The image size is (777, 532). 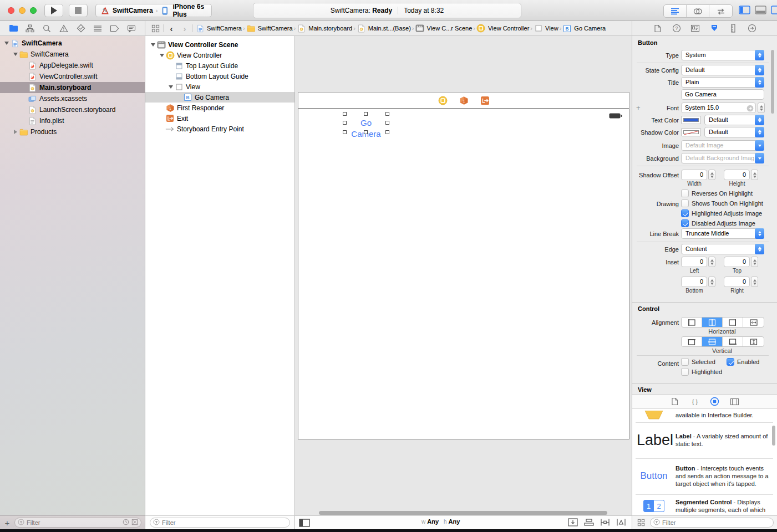 I want to click on shadow-width-stepper, so click(x=712, y=175).